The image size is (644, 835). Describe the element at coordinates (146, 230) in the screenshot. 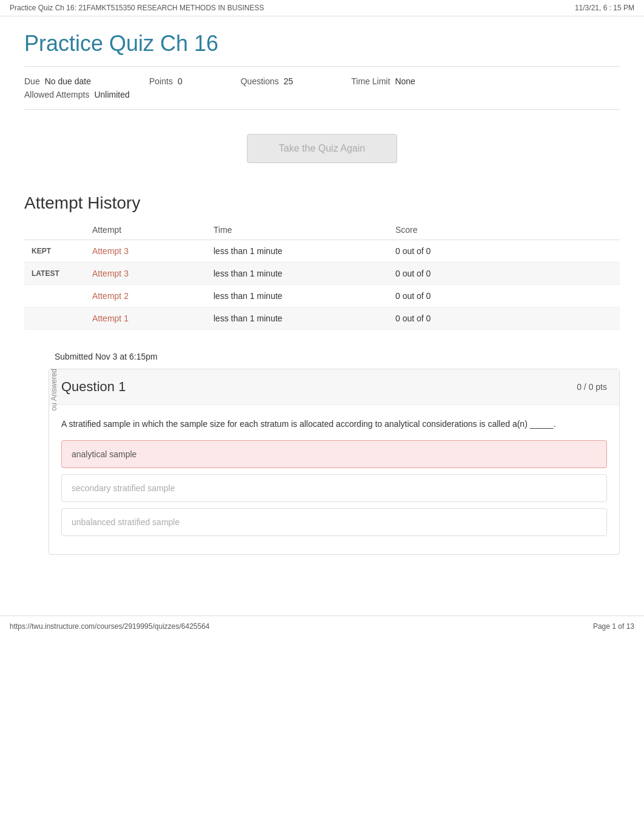

I see `col-attempt: Attempt` at that location.